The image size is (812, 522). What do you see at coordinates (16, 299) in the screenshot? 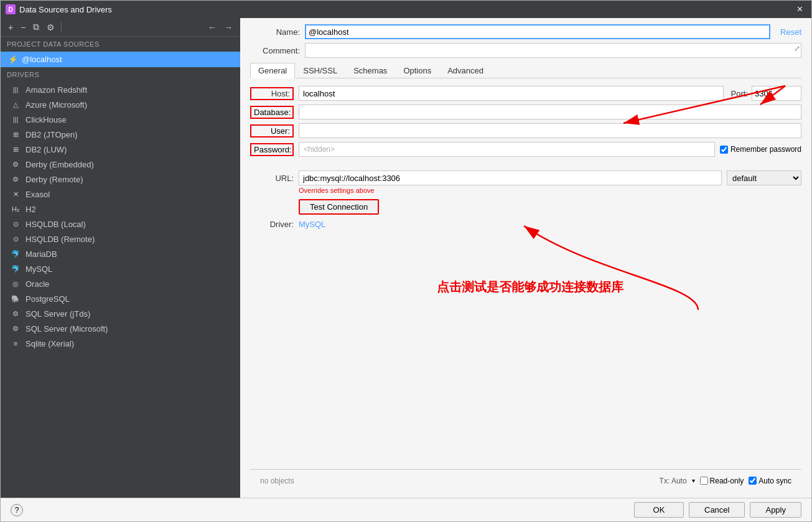
I see `driver-icon: 🐘` at bounding box center [16, 299].